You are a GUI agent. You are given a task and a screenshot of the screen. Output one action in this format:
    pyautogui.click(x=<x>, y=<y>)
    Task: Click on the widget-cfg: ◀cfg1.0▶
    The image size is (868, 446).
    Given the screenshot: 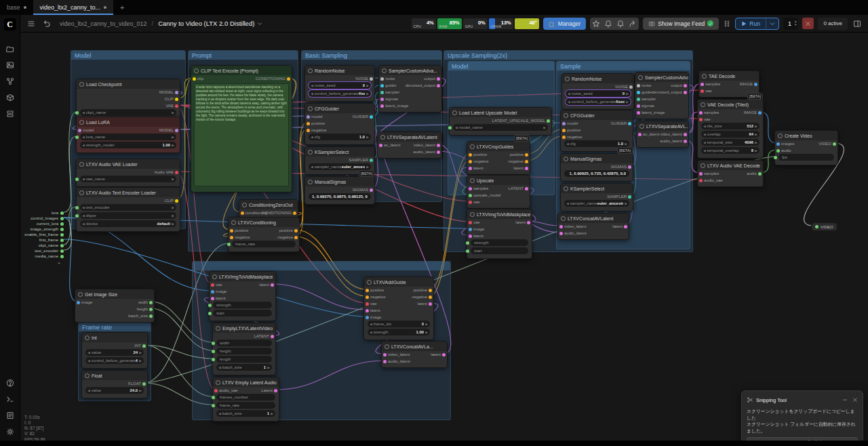 What is the action you would take?
    pyautogui.click(x=597, y=144)
    